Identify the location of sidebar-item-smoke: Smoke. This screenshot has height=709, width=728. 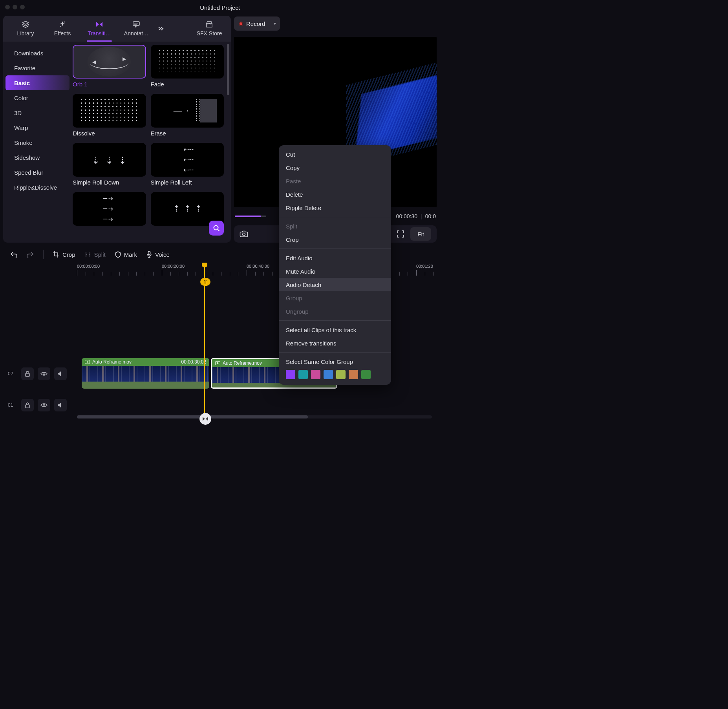
(38, 143).